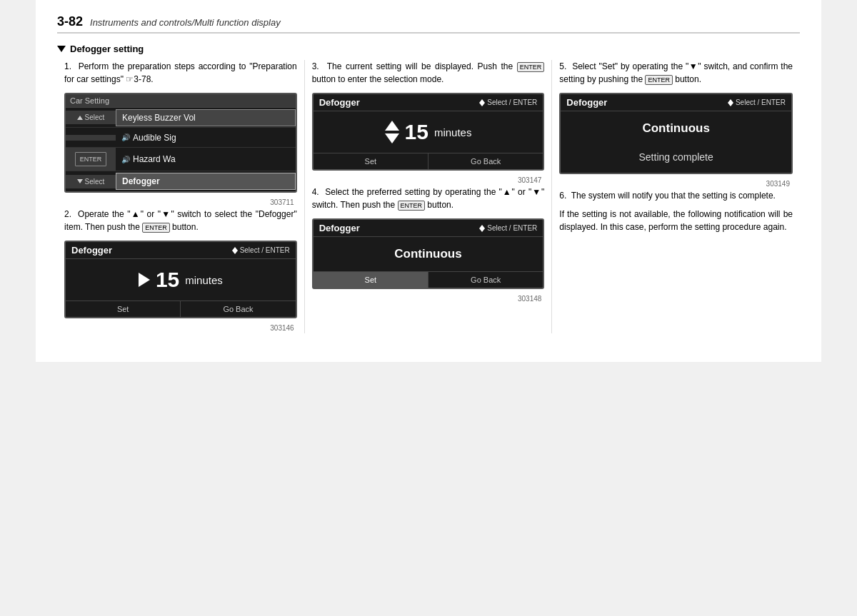  I want to click on step-6b-text: If the setting is not available, the fol…, so click(676, 221).